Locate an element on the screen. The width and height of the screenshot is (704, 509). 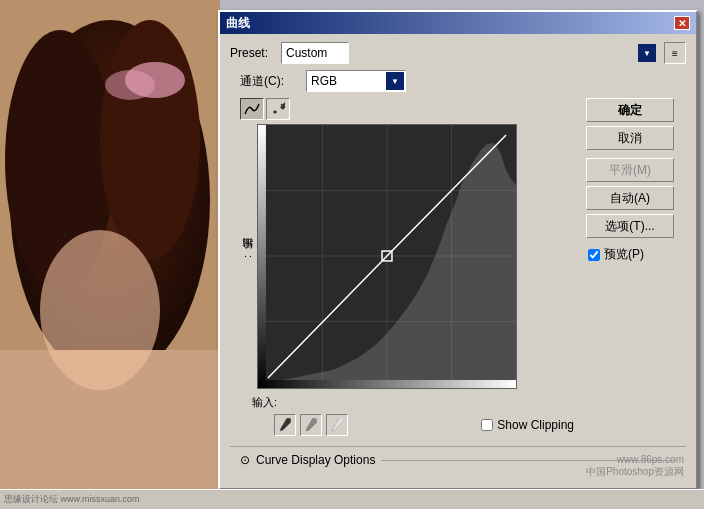
pencil-tool-button is located at coordinates (278, 109).